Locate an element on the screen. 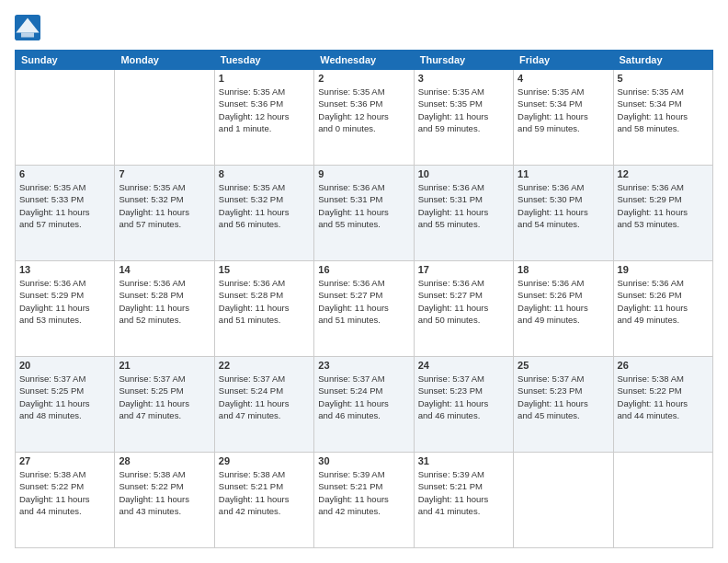 The width and height of the screenshot is (728, 563). weekday-header: Tuesday is located at coordinates (264, 61).